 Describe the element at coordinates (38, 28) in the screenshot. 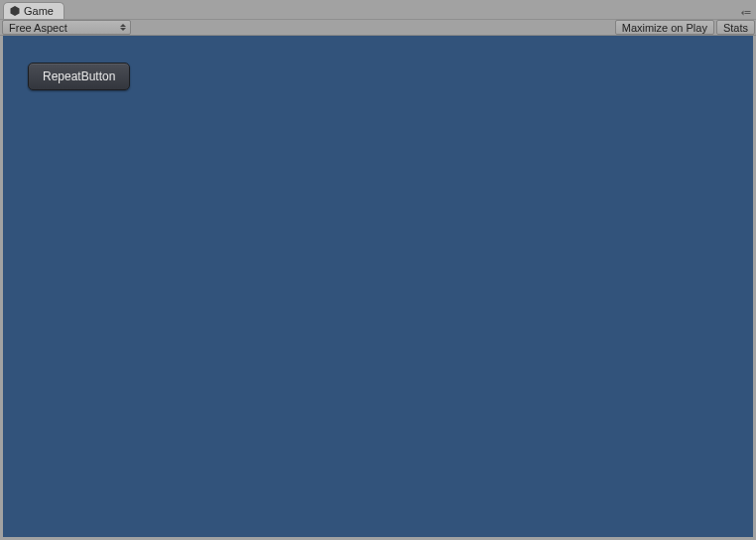

I see `aspect-dropdown-label: Free Aspect` at that location.